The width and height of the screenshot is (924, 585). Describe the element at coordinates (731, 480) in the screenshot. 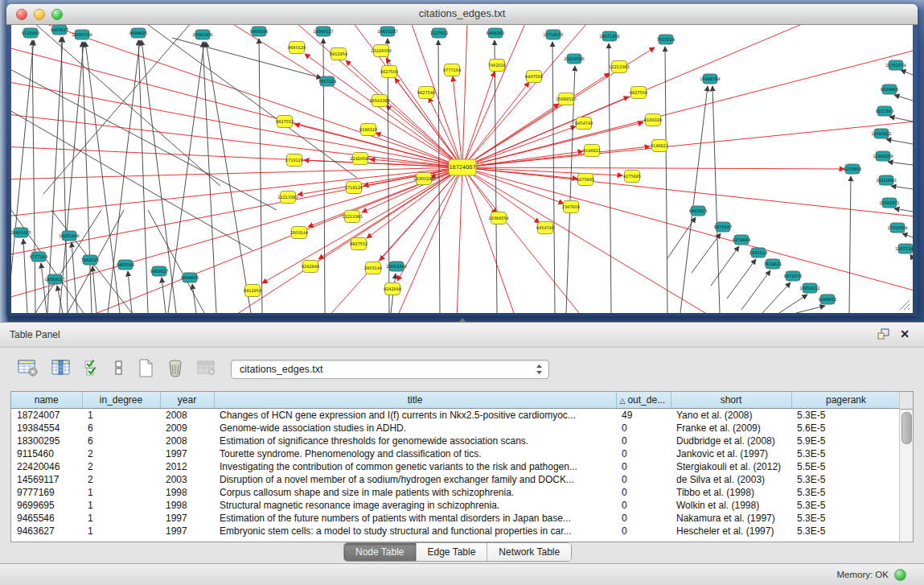

I see `table-cell: de Silva et al. (2003)` at that location.